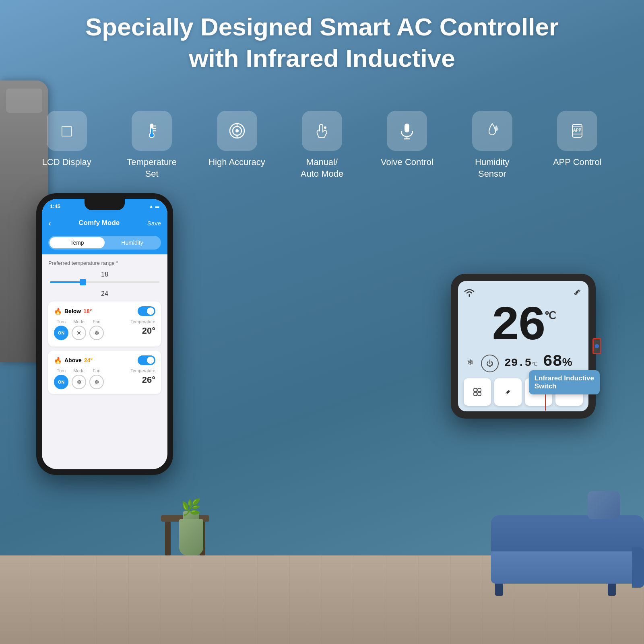 The width and height of the screenshot is (644, 644). What do you see at coordinates (322, 58) in the screenshot?
I see `title-line2: with Infrared Inductive` at bounding box center [322, 58].